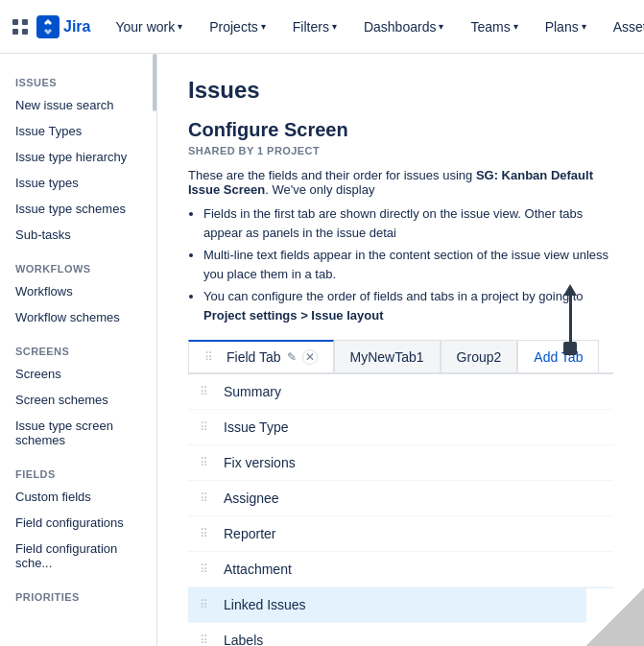 Image resolution: width=644 pixels, height=646 pixels. What do you see at coordinates (259, 463) in the screenshot?
I see `field-fix-versions: Fix versions` at bounding box center [259, 463].